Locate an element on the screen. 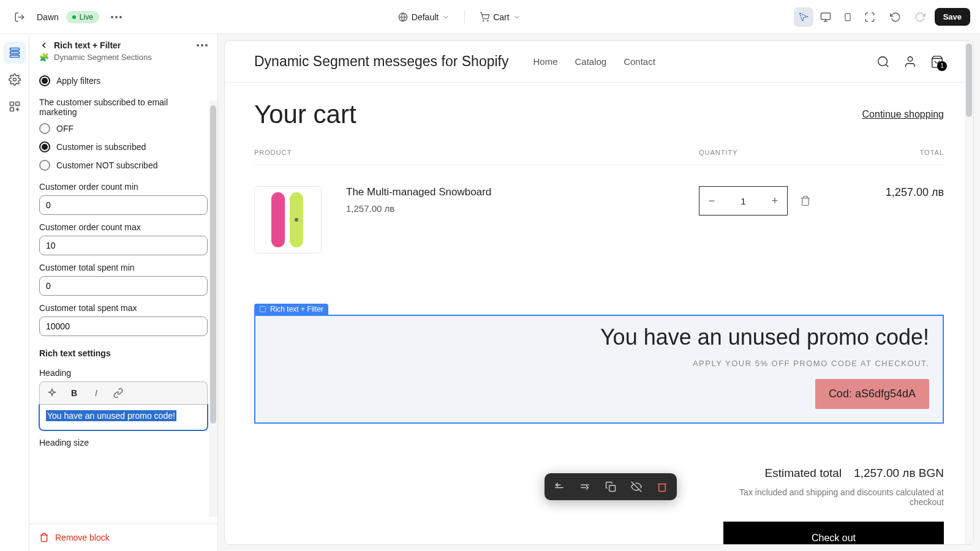 This screenshot has height=551, width=980. bag-icon: 1 is located at coordinates (937, 62).